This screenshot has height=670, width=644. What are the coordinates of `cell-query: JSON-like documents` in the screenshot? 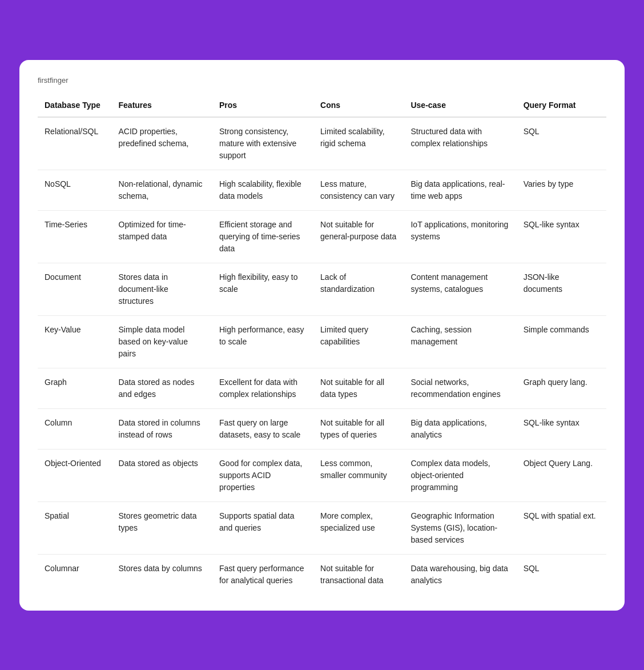 It's located at (562, 289).